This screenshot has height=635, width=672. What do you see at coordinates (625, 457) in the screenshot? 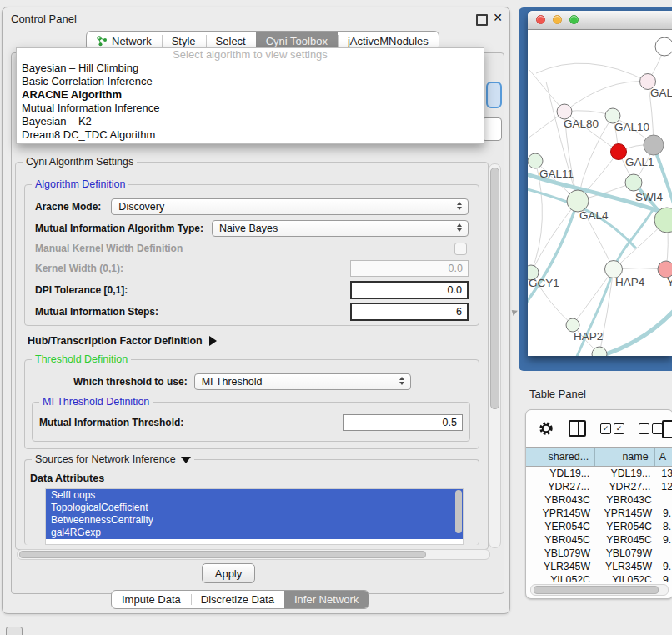
I see `column-header: name` at bounding box center [625, 457].